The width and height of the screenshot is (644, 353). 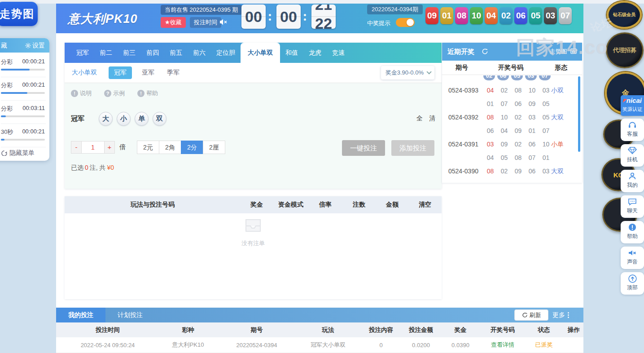 I want to click on bet-option-小: 小, so click(x=124, y=119).